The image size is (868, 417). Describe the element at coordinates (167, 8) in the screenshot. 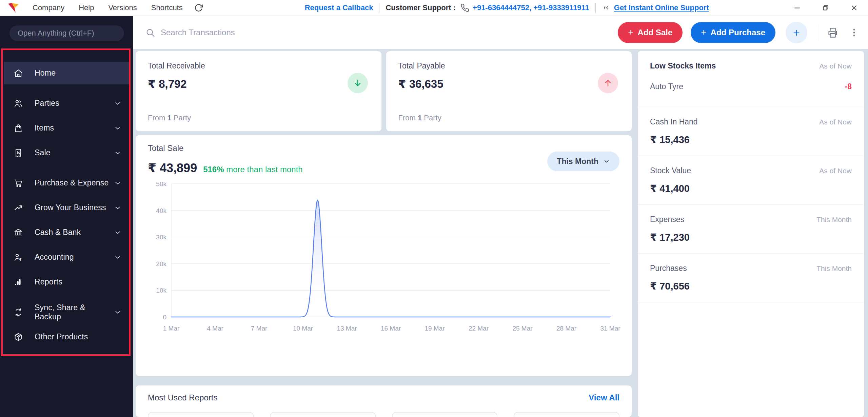

I see `titlebar-menu-shortcuts: Shortcuts` at that location.